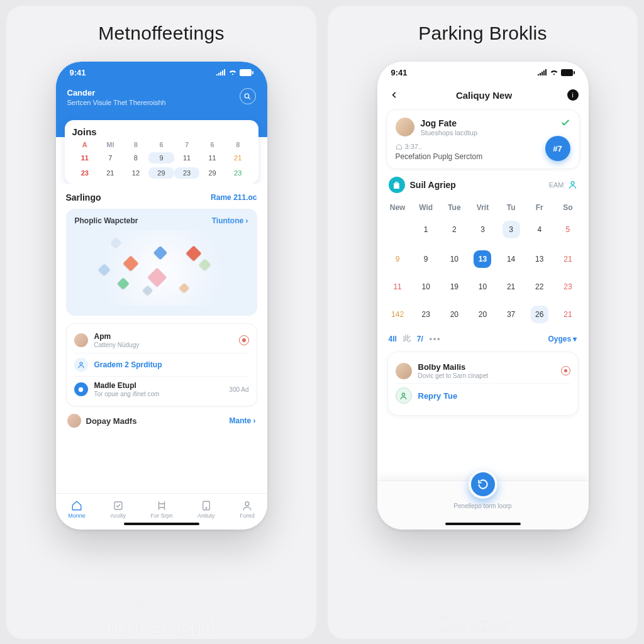 This screenshot has height=644, width=644. Describe the element at coordinates (111, 158) in the screenshot. I see `mini-cal-day: 7` at that location.